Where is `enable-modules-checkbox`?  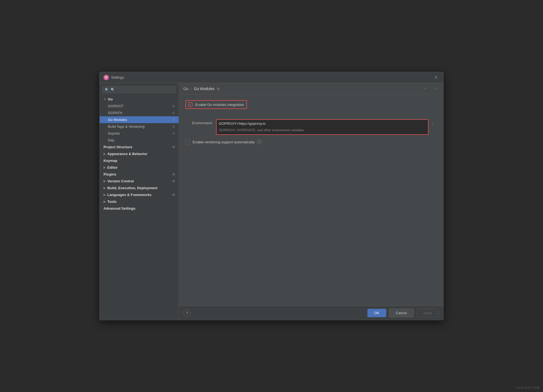
enable-modules-checkbox is located at coordinates (190, 105).